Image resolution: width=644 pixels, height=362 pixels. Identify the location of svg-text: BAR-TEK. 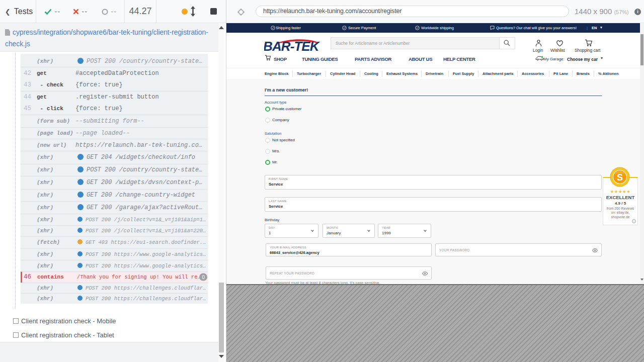
(292, 45).